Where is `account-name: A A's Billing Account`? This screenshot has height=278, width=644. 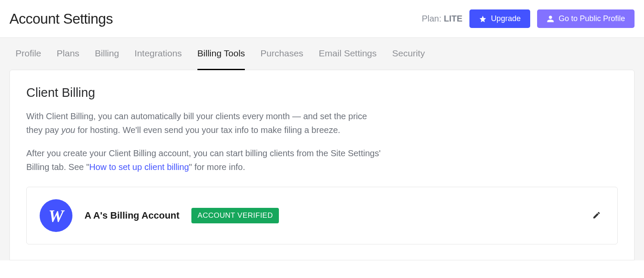
account-name: A A's Billing Account is located at coordinates (132, 216).